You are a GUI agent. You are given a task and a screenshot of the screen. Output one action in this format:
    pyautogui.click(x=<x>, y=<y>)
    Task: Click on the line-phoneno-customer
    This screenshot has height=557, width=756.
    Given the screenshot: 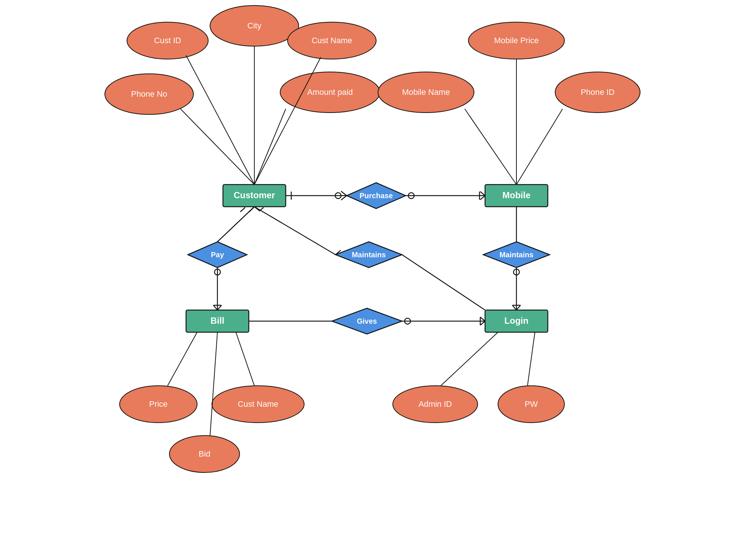 What is the action you would take?
    pyautogui.click(x=217, y=147)
    